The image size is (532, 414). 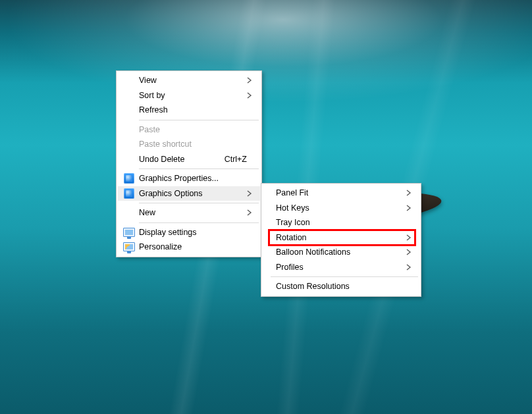 What do you see at coordinates (193, 247) in the screenshot?
I see `menu-item-label: Personalize` at bounding box center [193, 247].